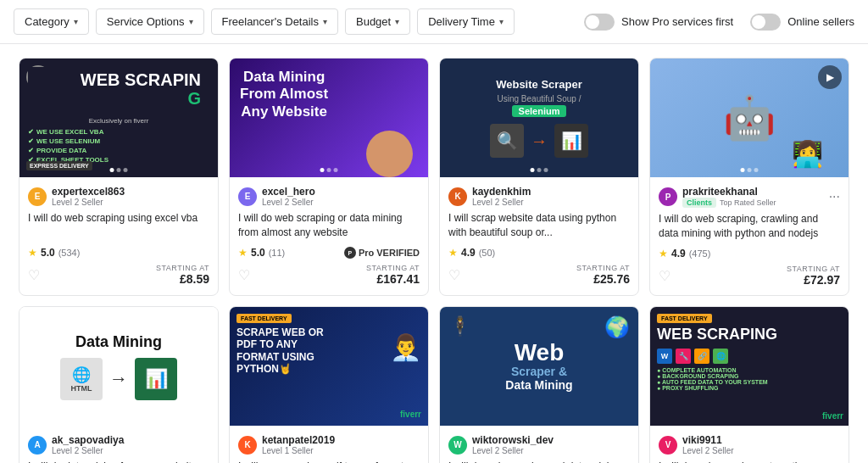  I want to click on card-8-seller-name: viki9911, so click(761, 440).